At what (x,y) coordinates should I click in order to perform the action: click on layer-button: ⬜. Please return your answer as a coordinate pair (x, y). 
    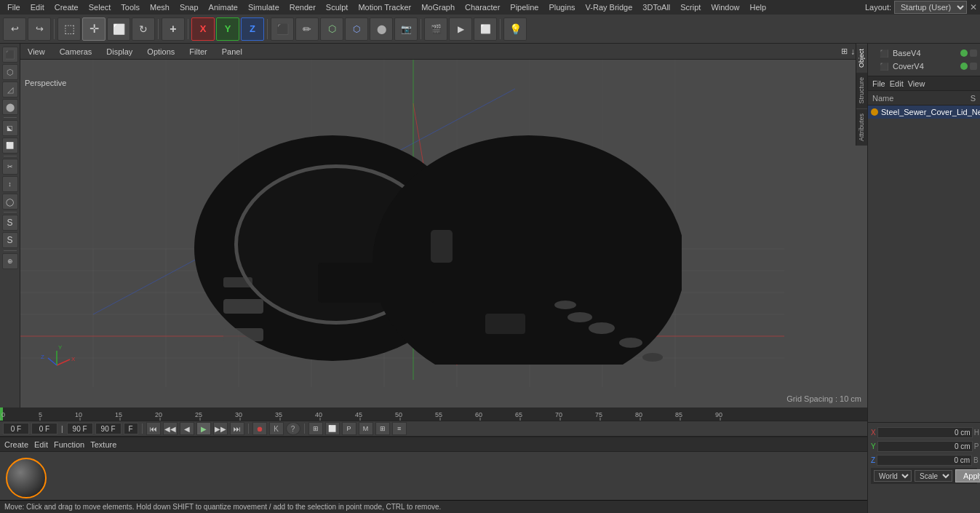
    Looking at the image, I should click on (332, 429).